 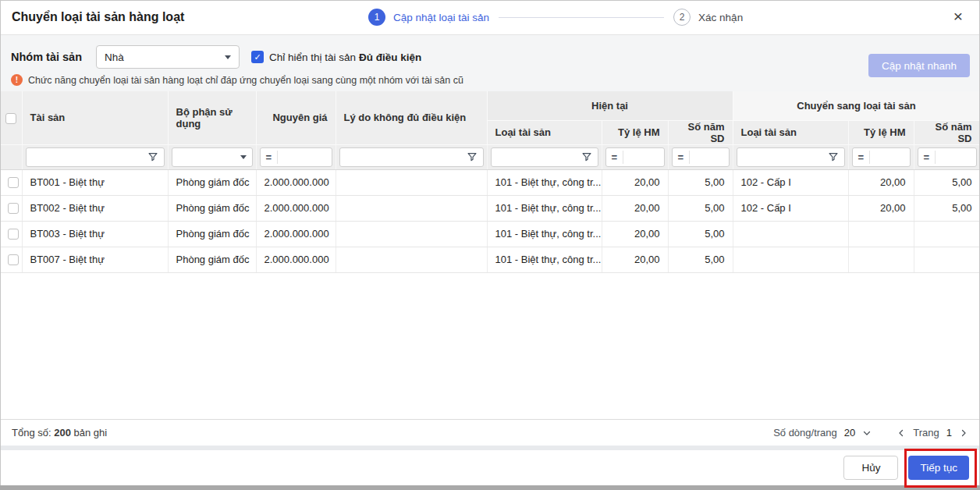 What do you see at coordinates (296, 118) in the screenshot?
I see `header-original-cost: Nguyên giá` at bounding box center [296, 118].